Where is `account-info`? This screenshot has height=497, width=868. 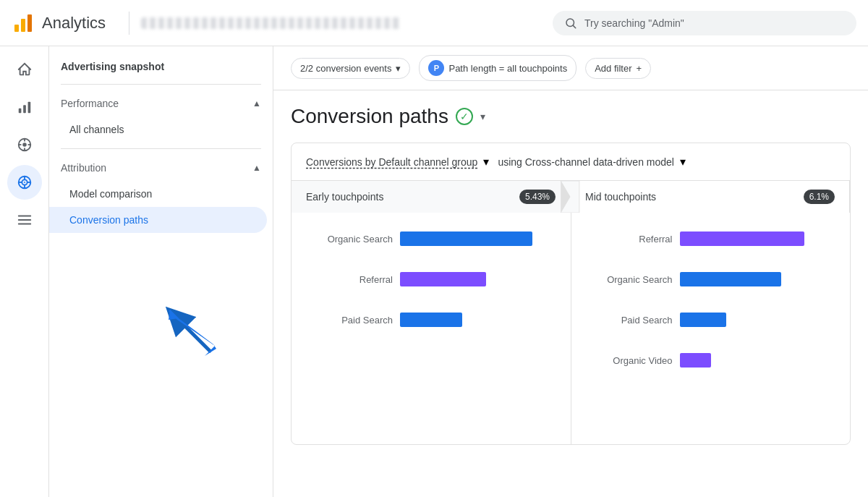
account-info is located at coordinates (347, 23).